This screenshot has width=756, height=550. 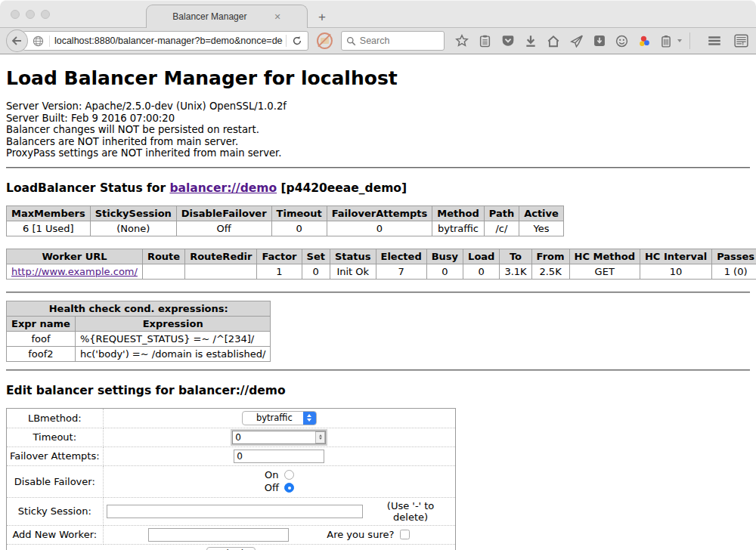 What do you see at coordinates (411, 511) in the screenshot?
I see `sticky-session-hint: (Use '-' to delete)` at bounding box center [411, 511].